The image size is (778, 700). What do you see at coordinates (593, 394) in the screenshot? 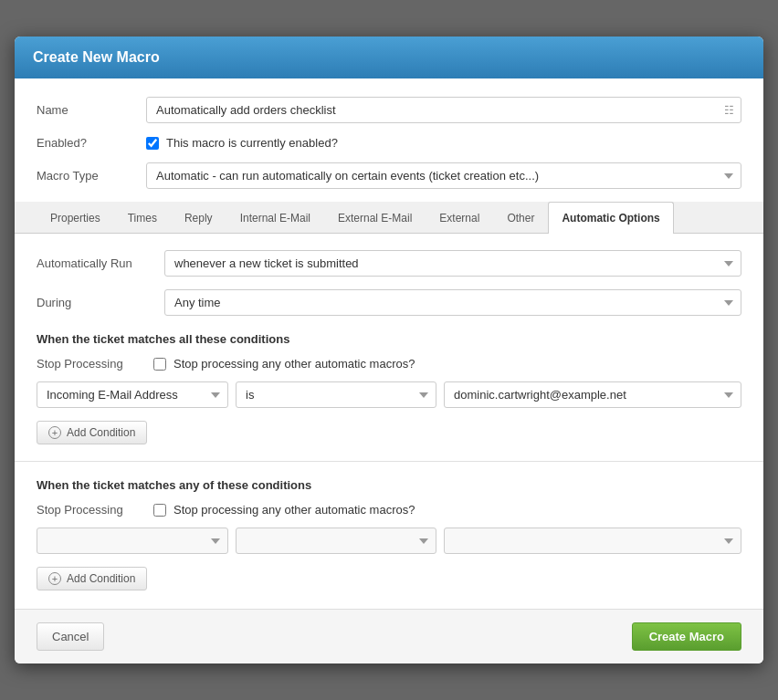
I see `condition-all-col3-wrap: dominic.cartwright@example.net` at bounding box center [593, 394].